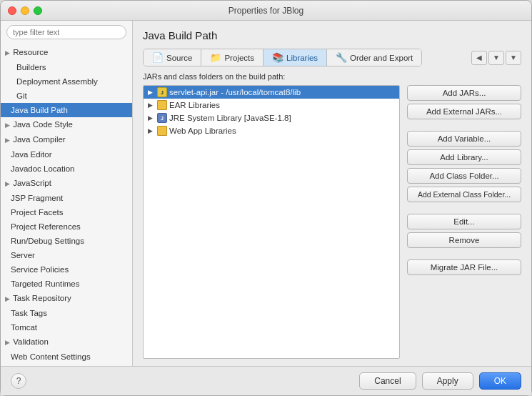 The image size is (532, 396). Describe the element at coordinates (66, 198) in the screenshot. I see `sidebar-item-jsp-fragment: JSP Fragment` at that location.